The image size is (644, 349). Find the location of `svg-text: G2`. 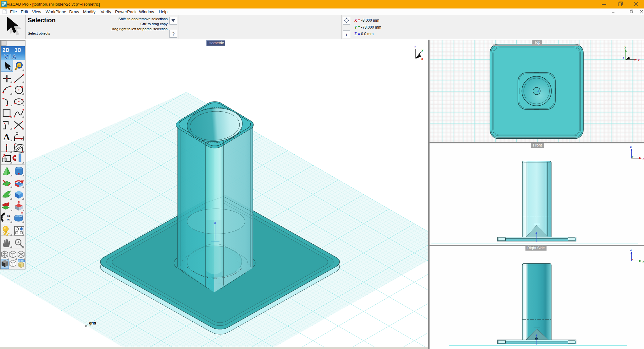

svg-text: G2 is located at coordinates (9, 219).